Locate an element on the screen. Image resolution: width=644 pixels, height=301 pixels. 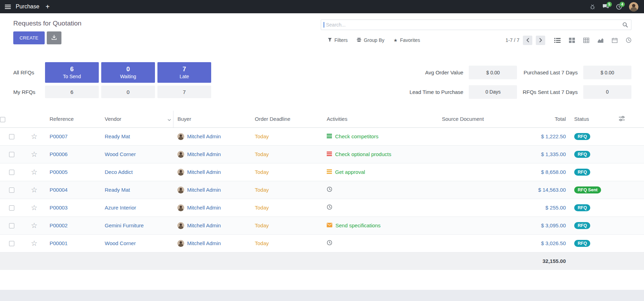
search-input is located at coordinates (476, 25).